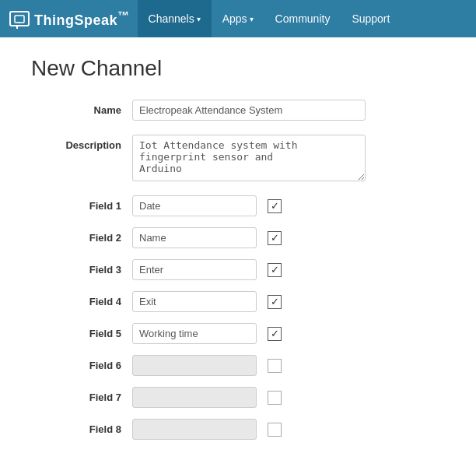 This screenshot has width=476, height=467. Describe the element at coordinates (238, 158) in the screenshot. I see `description-row: Description Iot Attendance system with f…` at that location.